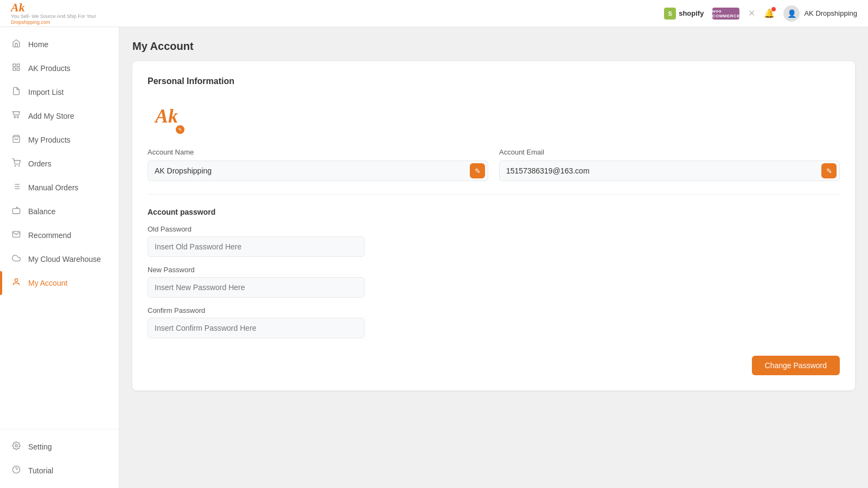  Describe the element at coordinates (60, 471) in the screenshot. I see `sidebar-item-tutorial: Tutorial` at that location.